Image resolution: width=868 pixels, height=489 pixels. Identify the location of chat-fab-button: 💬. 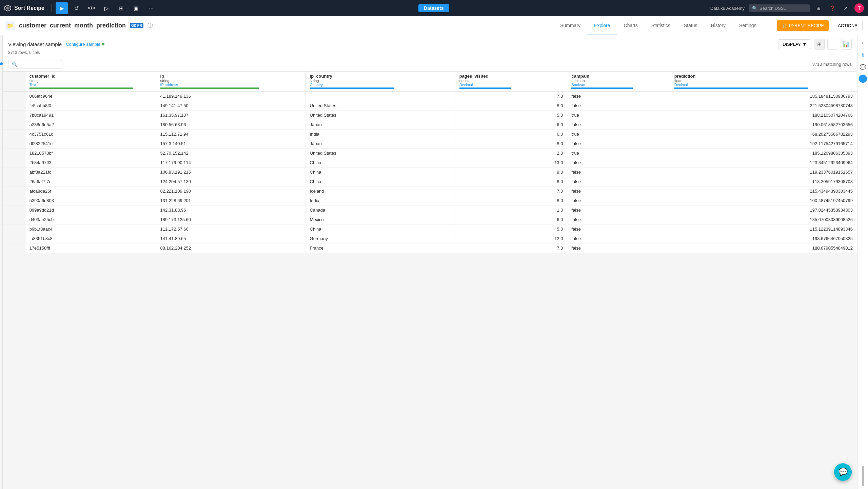
(843, 472).